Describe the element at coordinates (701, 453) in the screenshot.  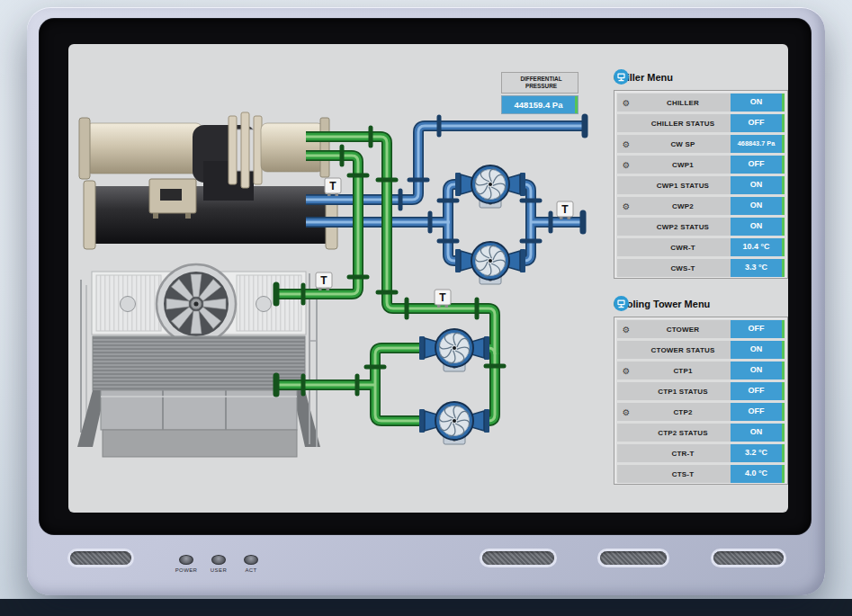
I see `menu-row: CTR-T3.2 °C` at that location.